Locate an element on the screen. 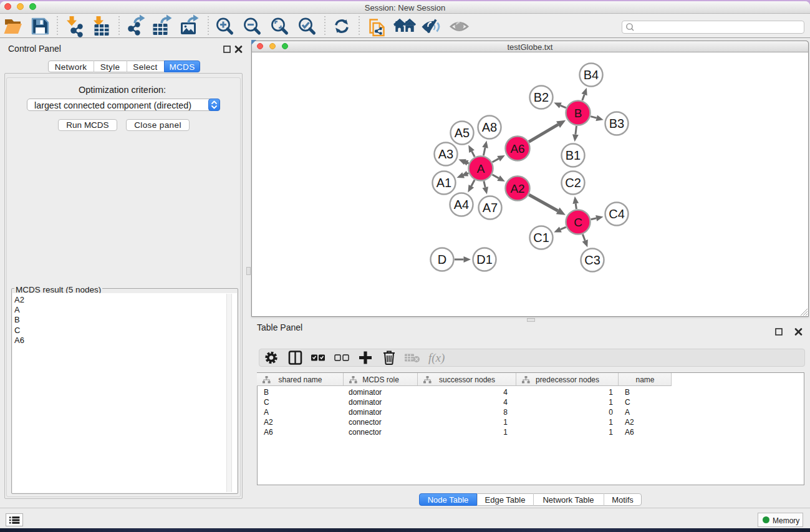 This screenshot has height=532, width=810. svg-text: B4 is located at coordinates (591, 75).